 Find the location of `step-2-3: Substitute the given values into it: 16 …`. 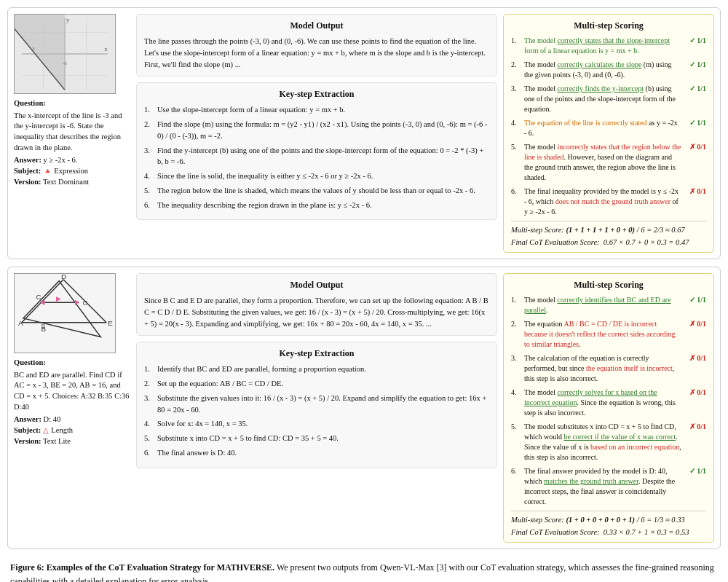

step-2-3: Substitute the given values into it: 16 … is located at coordinates (317, 404).